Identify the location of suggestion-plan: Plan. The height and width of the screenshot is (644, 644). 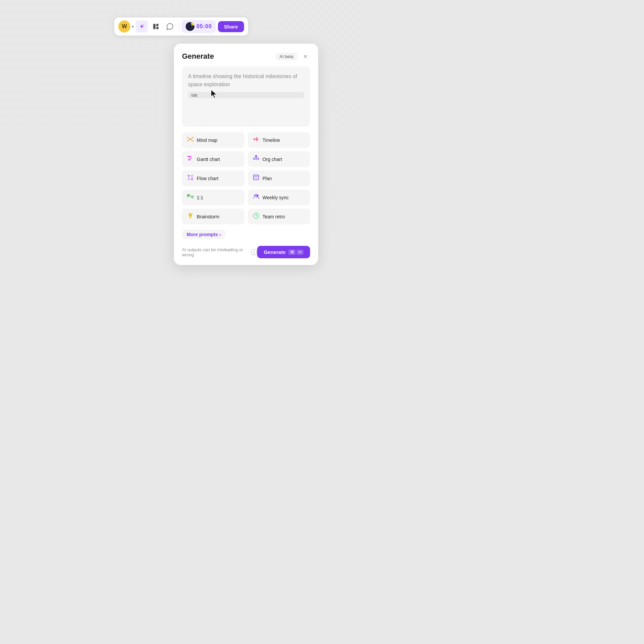
(279, 178).